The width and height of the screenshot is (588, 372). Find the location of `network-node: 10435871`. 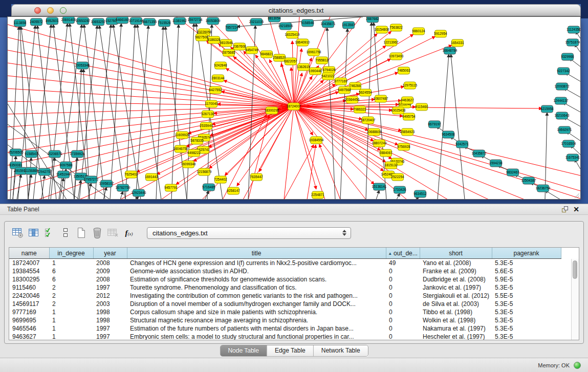

network-node: 10435871 is located at coordinates (329, 24).